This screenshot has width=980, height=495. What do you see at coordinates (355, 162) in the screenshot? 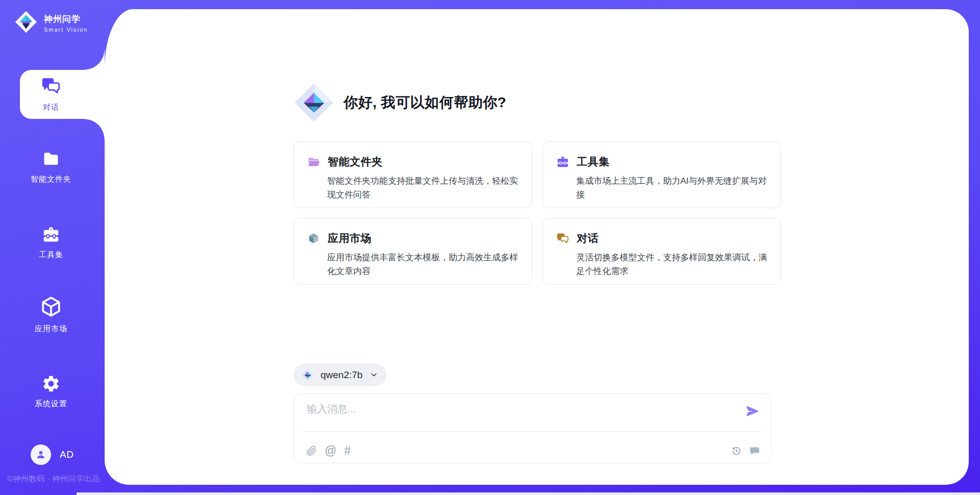
I see `card-title: 智能文件夹` at bounding box center [355, 162].